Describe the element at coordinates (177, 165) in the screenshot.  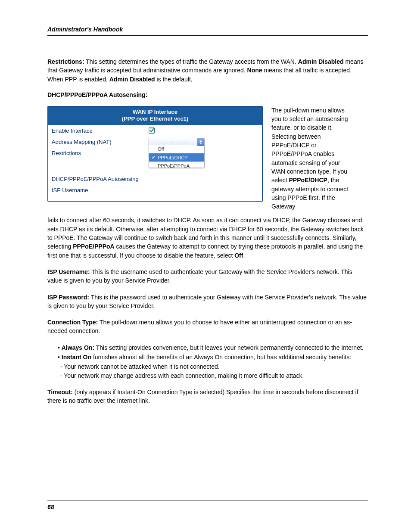
I see `option-pppoe-pppoa: PPPoE/PPPoA` at that location.